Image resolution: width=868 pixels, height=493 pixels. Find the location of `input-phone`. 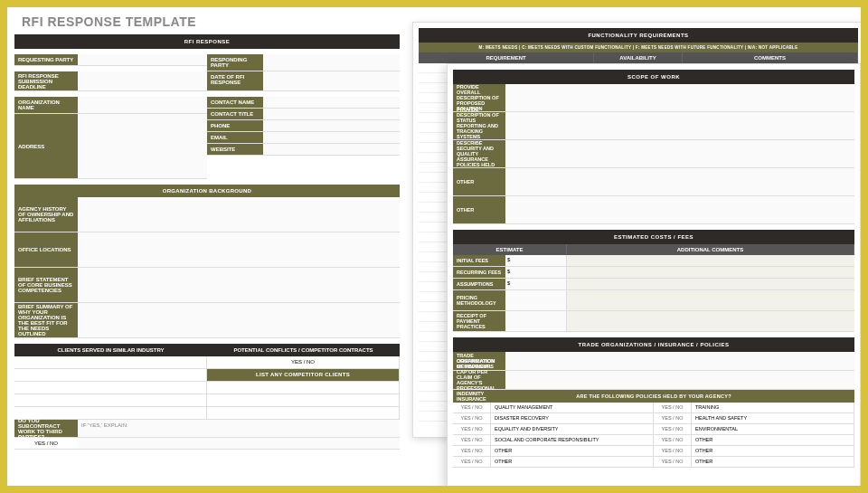

input-phone is located at coordinates (331, 126).